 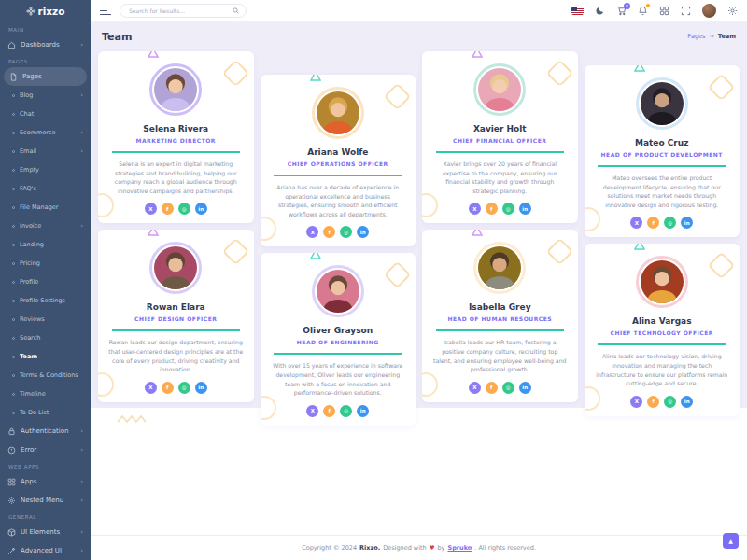 I want to click on language-flag-icon, so click(x=577, y=11).